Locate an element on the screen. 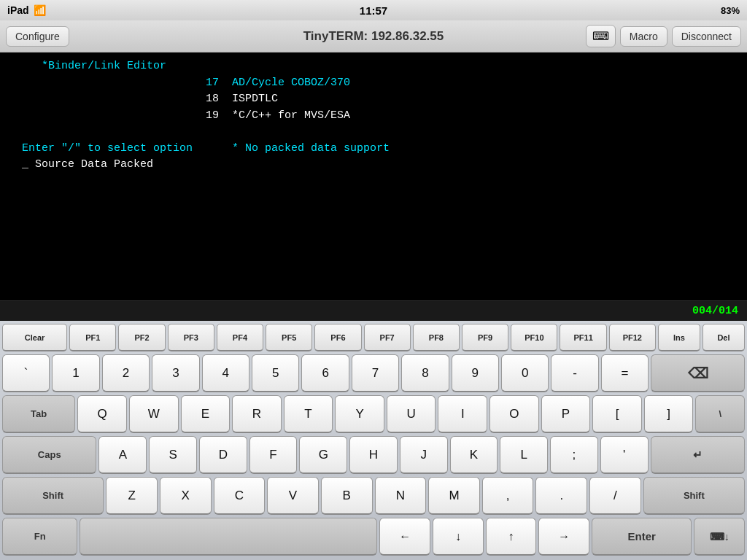 The image size is (747, 560). key-t: T is located at coordinates (309, 414).